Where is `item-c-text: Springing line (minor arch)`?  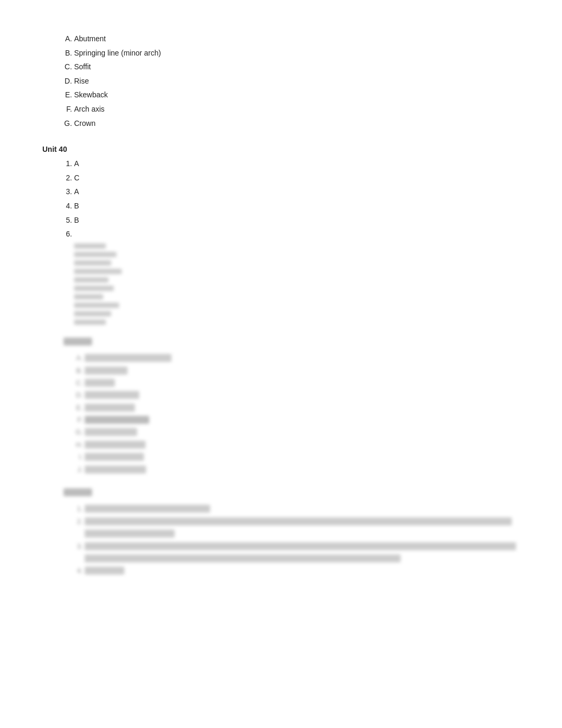
item-c-text: Springing line (minor arch) is located at coordinates (117, 53).